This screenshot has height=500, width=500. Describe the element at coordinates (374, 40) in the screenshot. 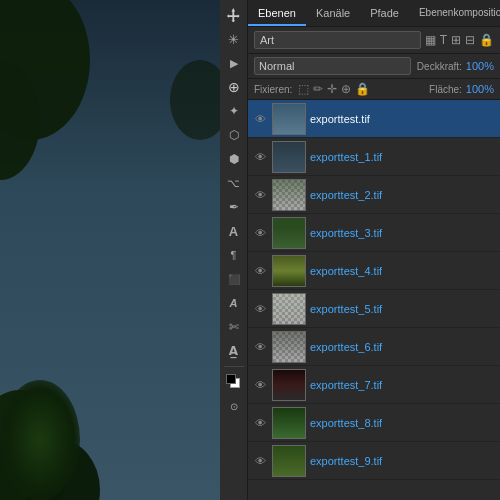

I see `search-bar: ▦ T ⊞ ⊟ 🔒` at that location.